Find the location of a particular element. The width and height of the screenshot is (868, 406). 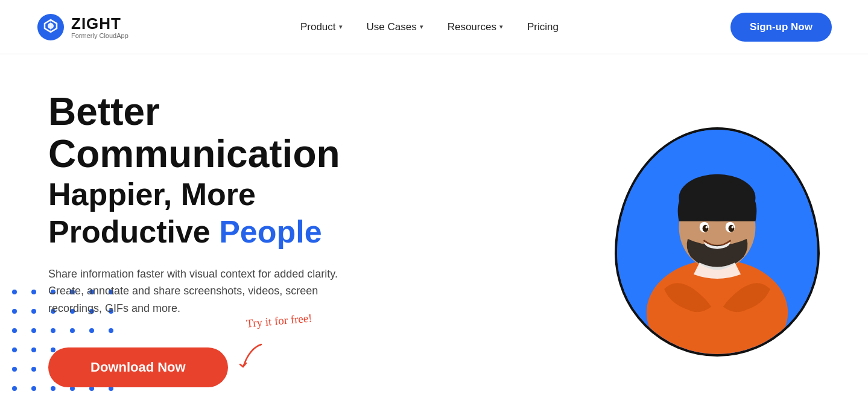

logo-name: ZIGHT is located at coordinates (100, 24).